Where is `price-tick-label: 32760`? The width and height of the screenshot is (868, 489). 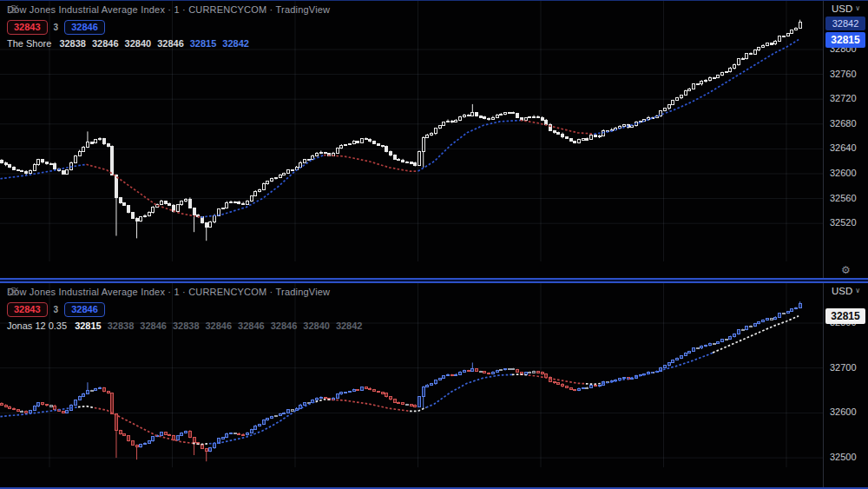
price-tick-label: 32760 is located at coordinates (844, 74).